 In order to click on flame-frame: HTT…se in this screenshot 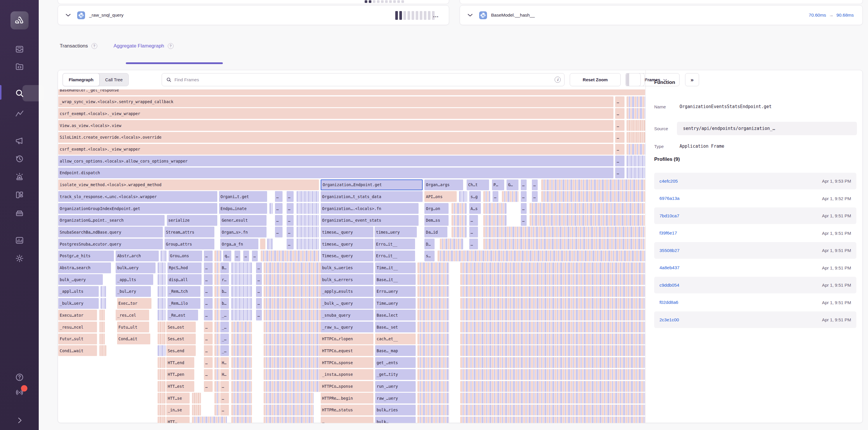, I will do `click(178, 398)`.